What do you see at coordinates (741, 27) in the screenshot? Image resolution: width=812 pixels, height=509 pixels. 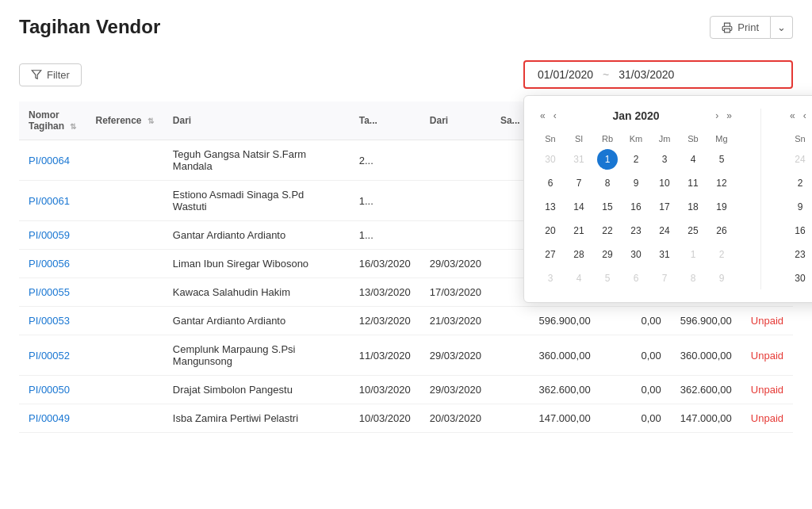 I see `print-button: Print` at bounding box center [741, 27].